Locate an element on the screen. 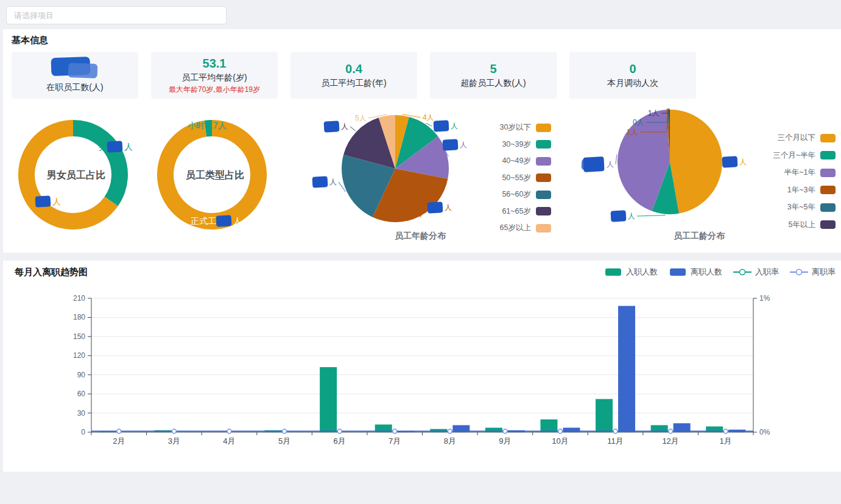 This screenshot has height=504, width=841. legend-item-age-distribution: 30岁以下 is located at coordinates (526, 128).